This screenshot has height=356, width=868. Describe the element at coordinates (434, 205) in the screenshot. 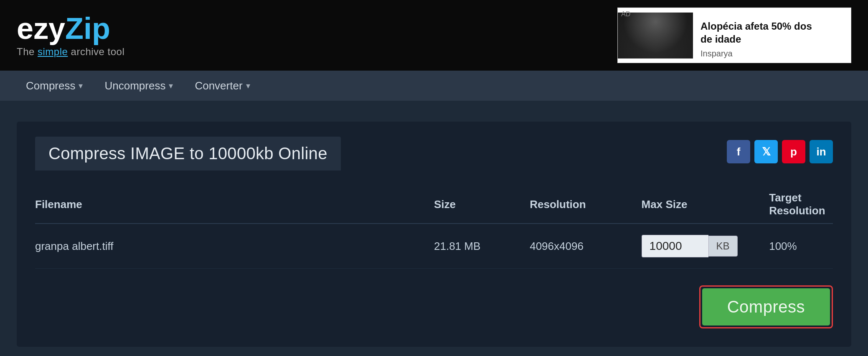

I see `table-head: Filename Size Resolution Max Size Target…` at that location.